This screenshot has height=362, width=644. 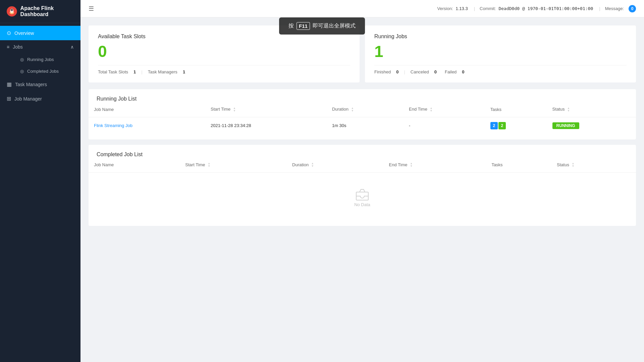 I want to click on col-end-time-label: End Time, so click(x=418, y=109).